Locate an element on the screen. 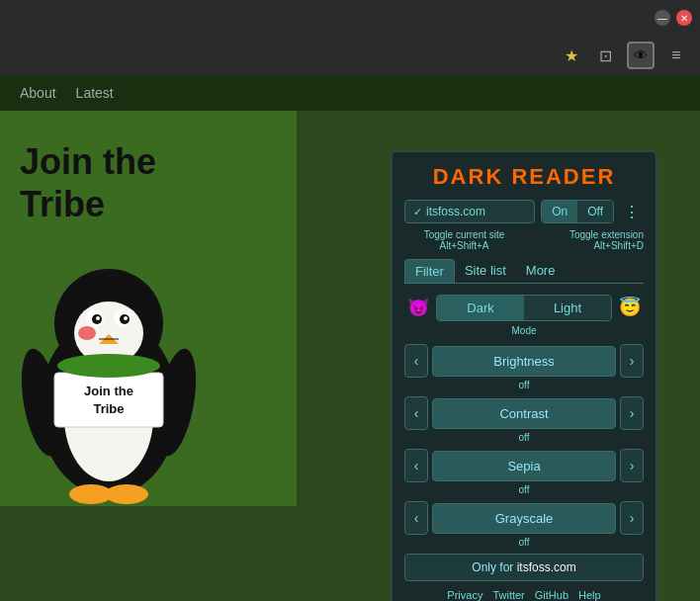 The width and height of the screenshot is (700, 601). brightness-decrease-button: ‹ is located at coordinates (416, 361).